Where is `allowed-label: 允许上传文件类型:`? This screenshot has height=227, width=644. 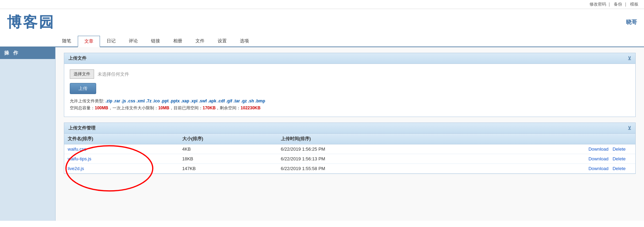
allowed-label: 允许上传文件类型: is located at coordinates (87, 101).